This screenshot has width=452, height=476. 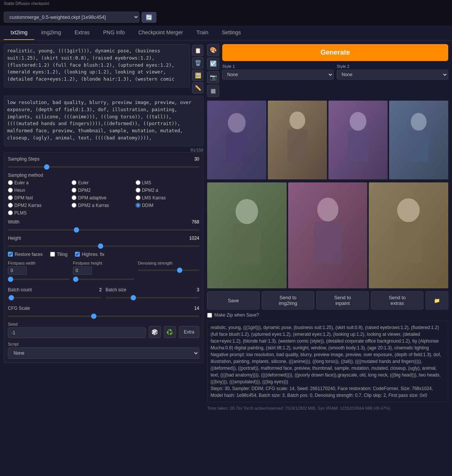 What do you see at coordinates (392, 75) in the screenshot?
I see `style2-select: None` at bounding box center [392, 75].